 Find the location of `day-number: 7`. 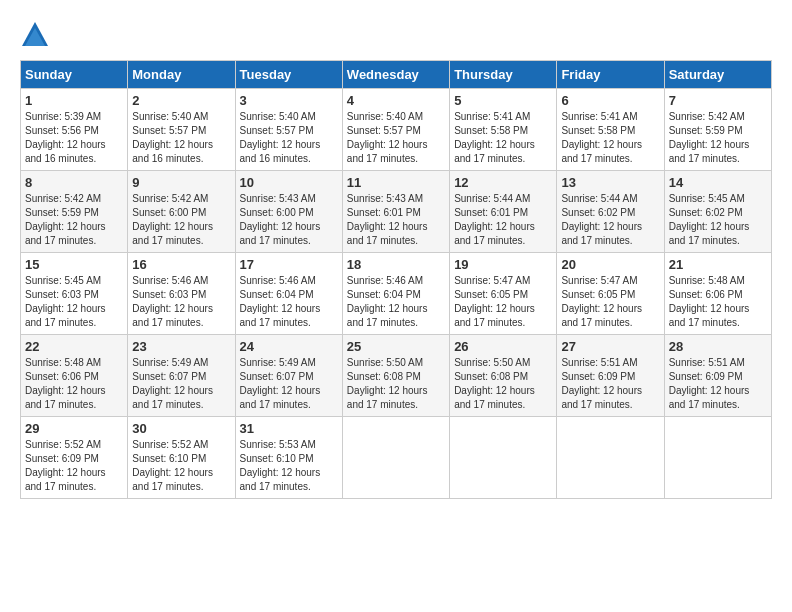

day-number: 7 is located at coordinates (718, 100).